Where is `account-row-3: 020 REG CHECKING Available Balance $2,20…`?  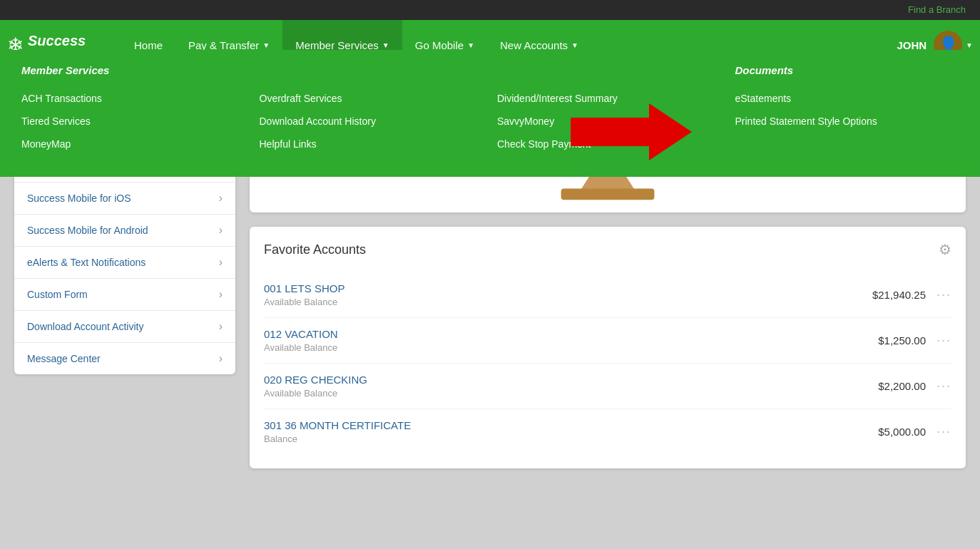 account-row-3: 020 REG CHECKING Available Balance $2,20… is located at coordinates (608, 386).